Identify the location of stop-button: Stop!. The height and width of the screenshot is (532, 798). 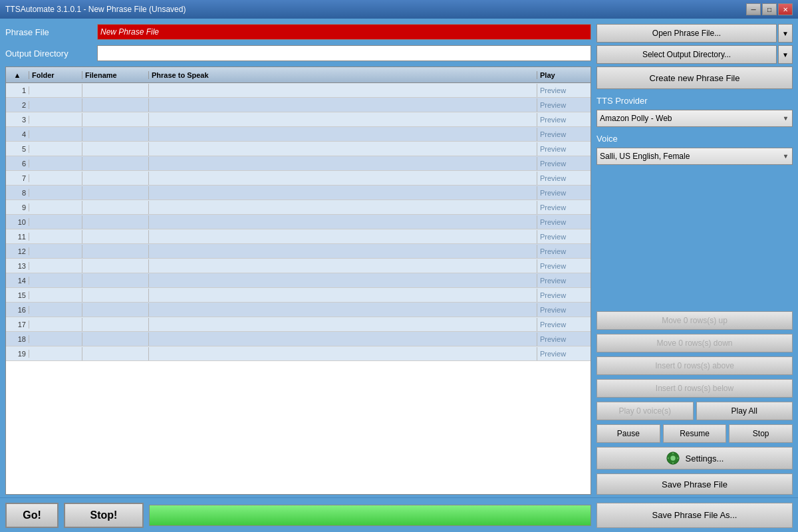
(104, 515).